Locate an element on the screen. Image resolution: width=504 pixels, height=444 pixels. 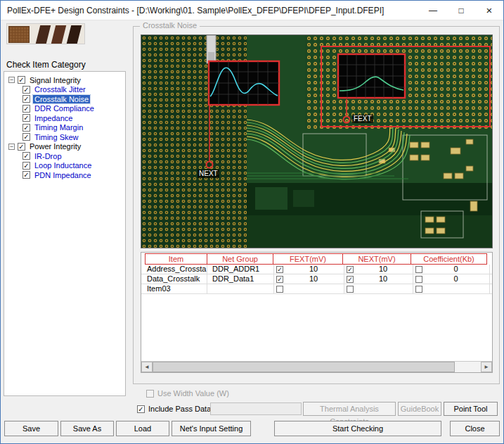
tree-item-ddr-compliance: ✓ DDR Compliance is located at coordinates (65, 108).